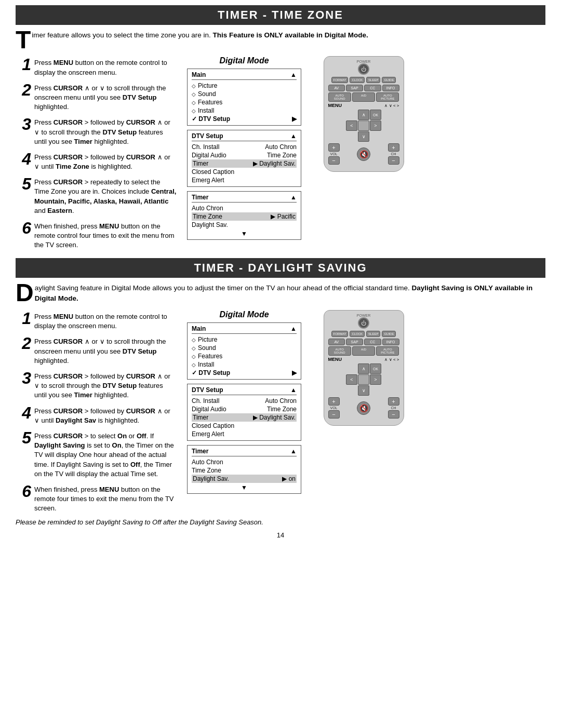 This screenshot has width=561, height=728. I want to click on auto-sound-button-2: AUTOSOUND, so click(340, 351).